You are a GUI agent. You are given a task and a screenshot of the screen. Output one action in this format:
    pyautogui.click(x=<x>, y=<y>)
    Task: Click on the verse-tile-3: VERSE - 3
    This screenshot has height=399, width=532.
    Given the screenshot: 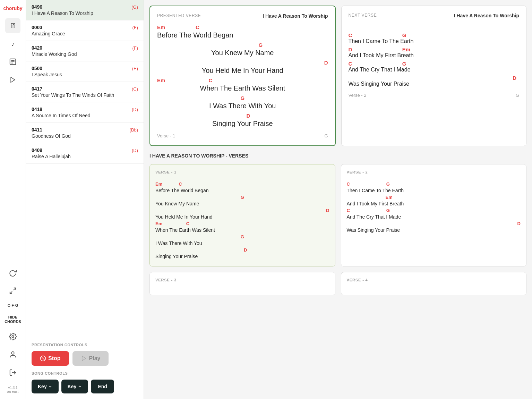 What is the action you would take?
    pyautogui.click(x=242, y=284)
    